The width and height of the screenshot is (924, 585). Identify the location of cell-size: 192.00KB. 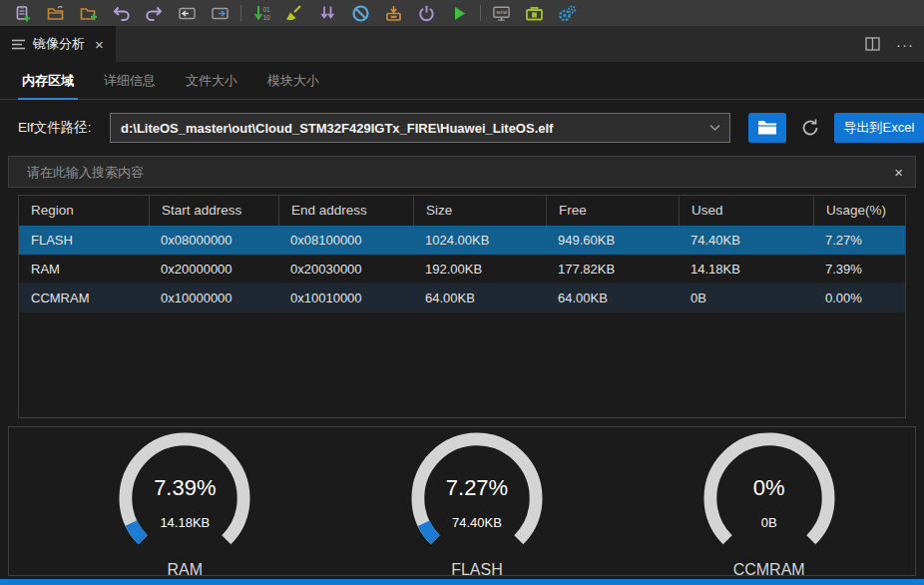
(479, 269).